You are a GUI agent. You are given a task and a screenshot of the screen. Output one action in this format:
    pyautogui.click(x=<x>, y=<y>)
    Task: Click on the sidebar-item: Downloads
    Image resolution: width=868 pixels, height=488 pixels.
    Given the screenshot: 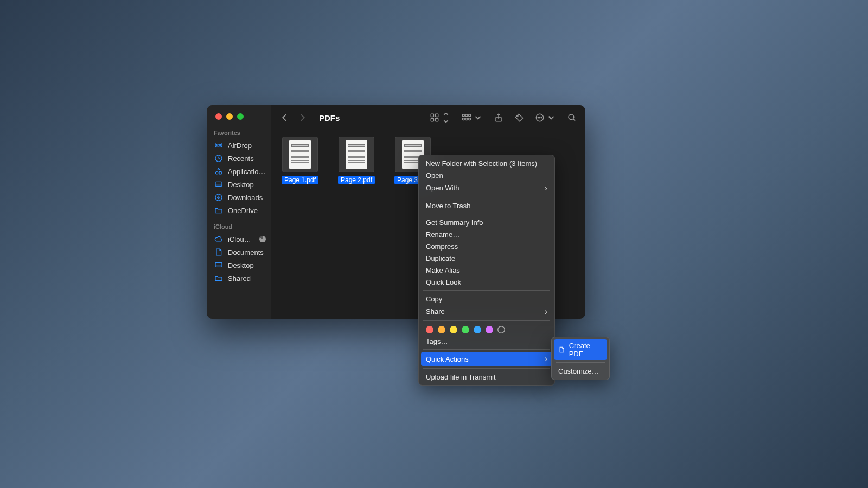 What is the action you would take?
    pyautogui.click(x=239, y=197)
    